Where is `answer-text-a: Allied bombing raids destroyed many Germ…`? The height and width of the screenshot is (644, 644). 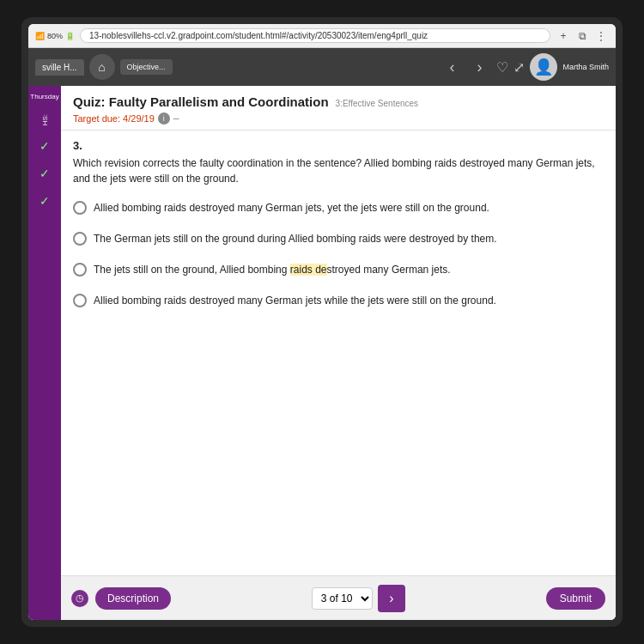
answer-text-a: Allied bombing raids destroyed many Germ… is located at coordinates (292, 208).